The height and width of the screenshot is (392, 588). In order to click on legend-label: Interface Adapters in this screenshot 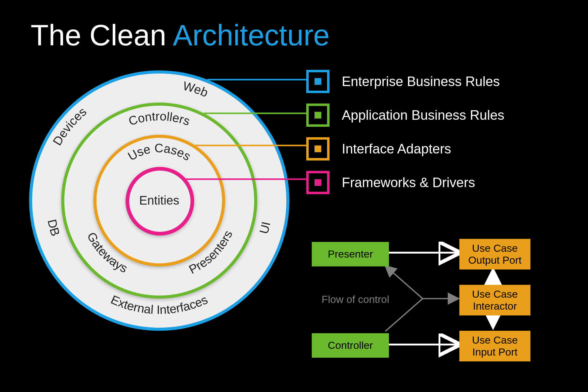, I will do `click(396, 149)`.